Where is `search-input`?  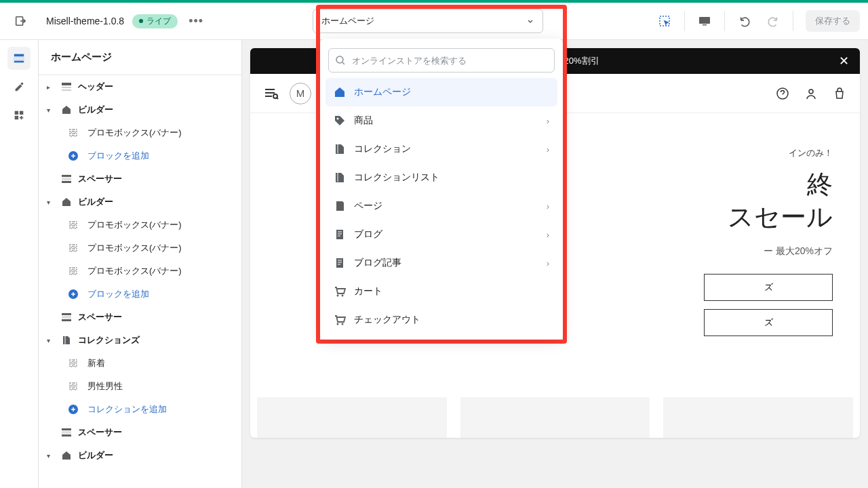
search-input is located at coordinates (441, 60).